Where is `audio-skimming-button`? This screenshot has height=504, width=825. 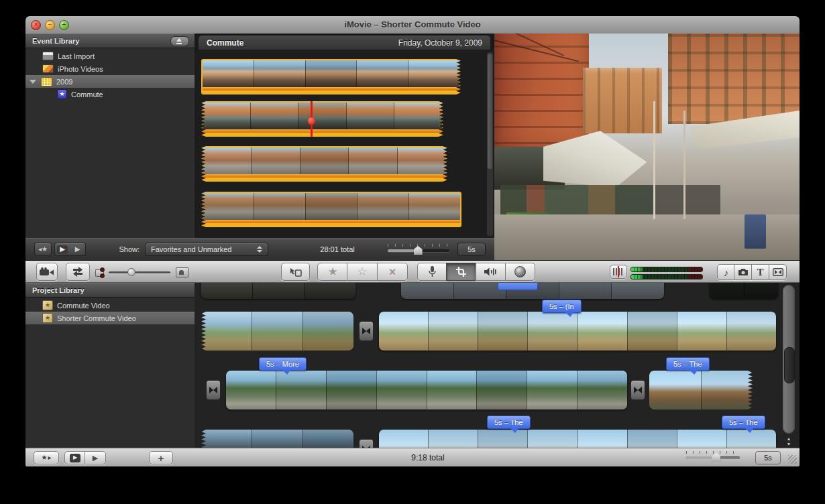
audio-skimming-button is located at coordinates (618, 272).